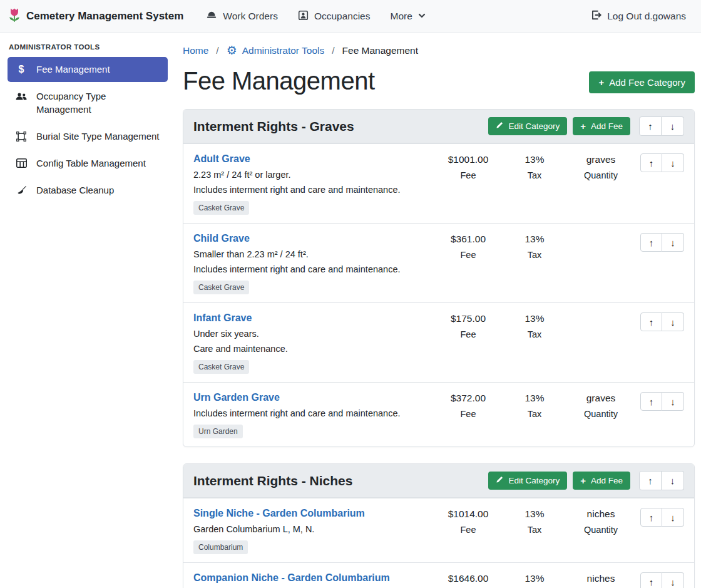 The width and height of the screenshot is (701, 588). I want to click on nav-occupancies: Occupancies, so click(334, 16).